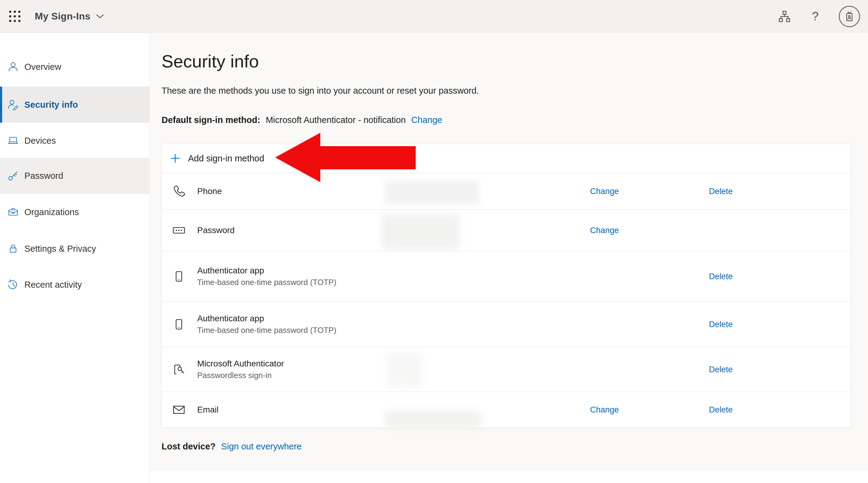  I want to click on sidebar-item-label: Settings & Privacy, so click(60, 249).